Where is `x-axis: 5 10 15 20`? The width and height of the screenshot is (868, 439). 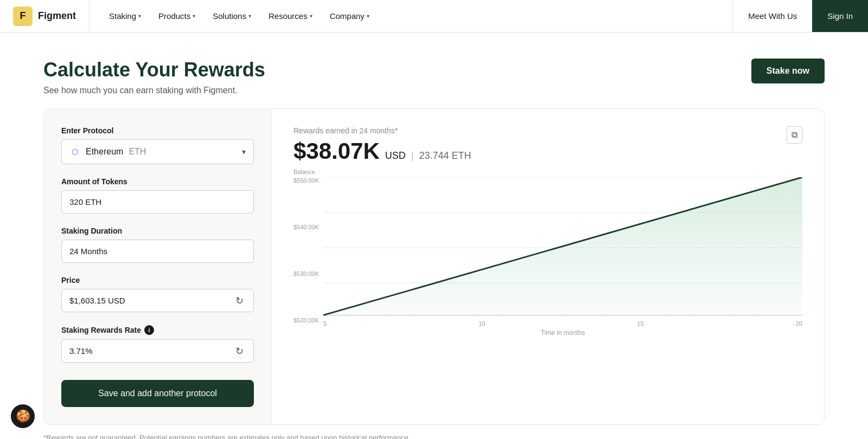
x-axis: 5 10 15 20 is located at coordinates (563, 322).